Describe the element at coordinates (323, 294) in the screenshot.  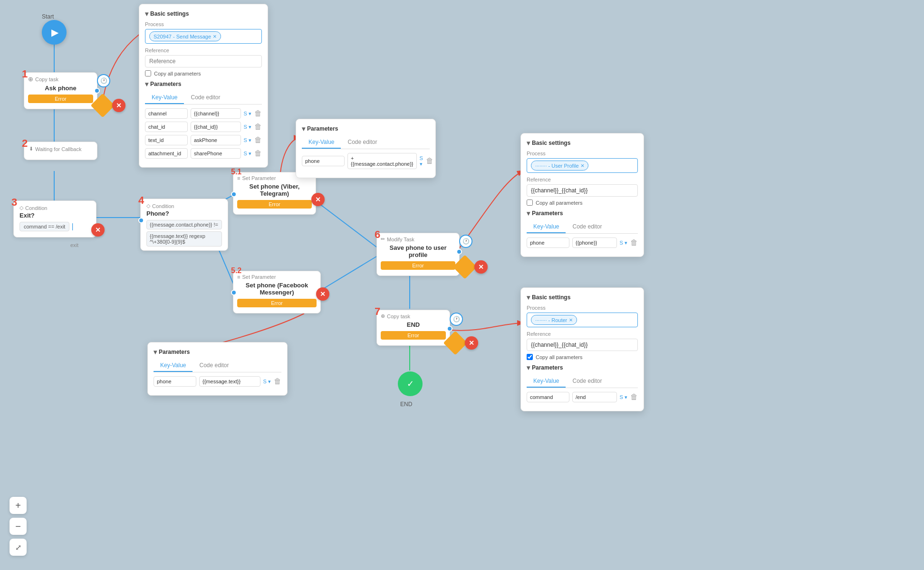
I see `delete-button-52: ✕` at that location.